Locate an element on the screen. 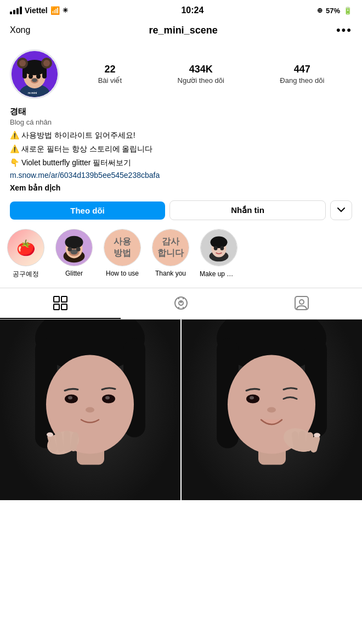 This screenshot has width=362, height=644. stat-posts: 22 Bài viết is located at coordinates (110, 74).